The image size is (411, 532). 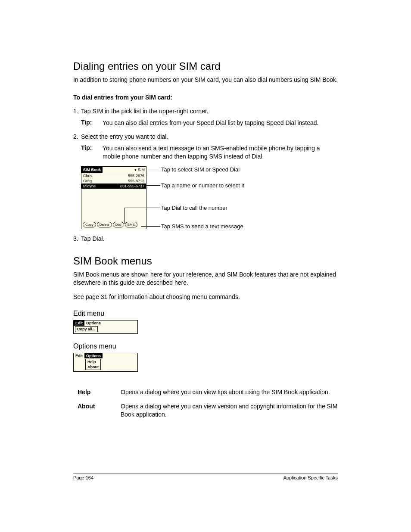 I want to click on definition-term: About, so click(x=99, y=411).